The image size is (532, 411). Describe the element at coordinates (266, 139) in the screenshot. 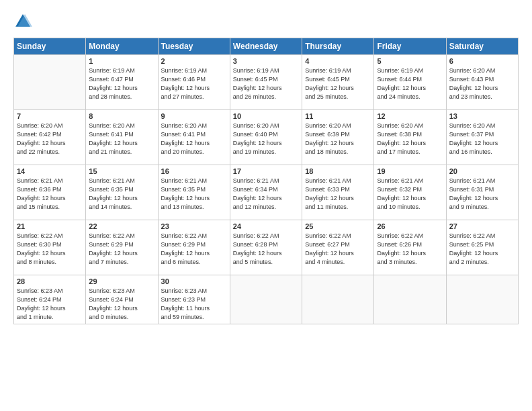

I see `day-info: Sunrise: 6:20 AM Sunset: 6:40 PM Dayligh…` at that location.